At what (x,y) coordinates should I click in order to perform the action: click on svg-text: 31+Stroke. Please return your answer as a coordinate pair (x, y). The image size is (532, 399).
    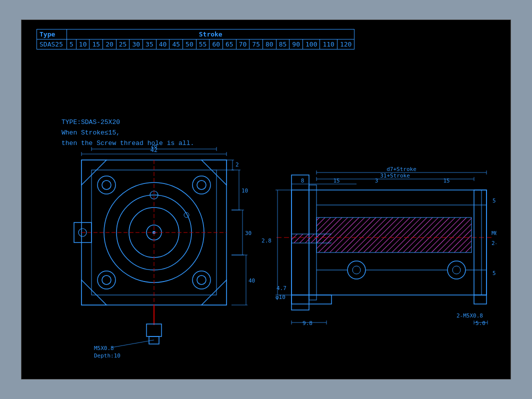
    Looking at the image, I should click on (395, 176).